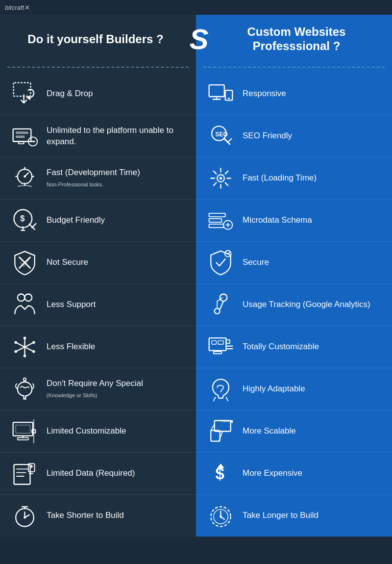 Image resolution: width=392 pixels, height=564 pixels. I want to click on left-title: Do it yourself Builders ?, so click(95, 39).